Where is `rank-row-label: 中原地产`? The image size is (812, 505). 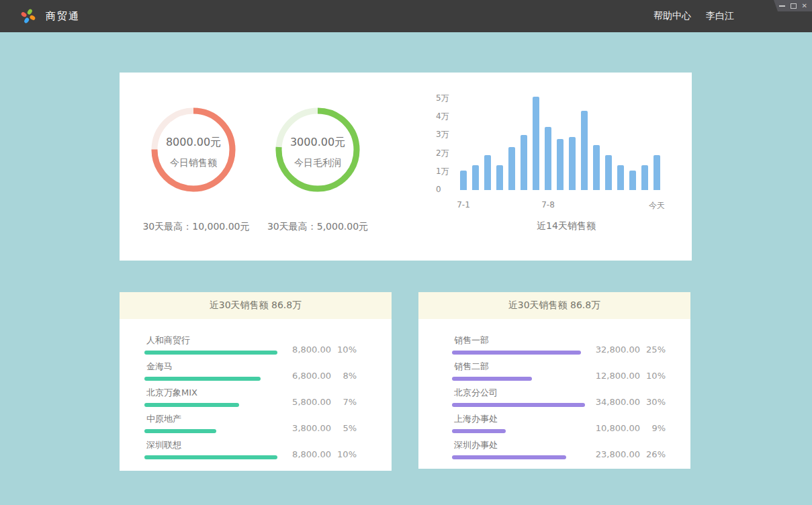
rank-row-label: 中原地产 is located at coordinates (212, 419).